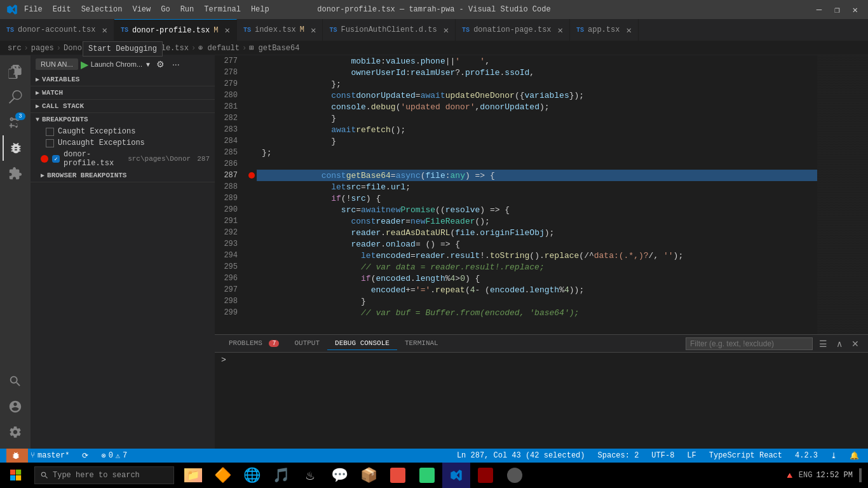 This screenshot has height=488, width=868. What do you see at coordinates (123, 106) in the screenshot?
I see `callstack-header: ▶ CALL STACK` at bounding box center [123, 106].